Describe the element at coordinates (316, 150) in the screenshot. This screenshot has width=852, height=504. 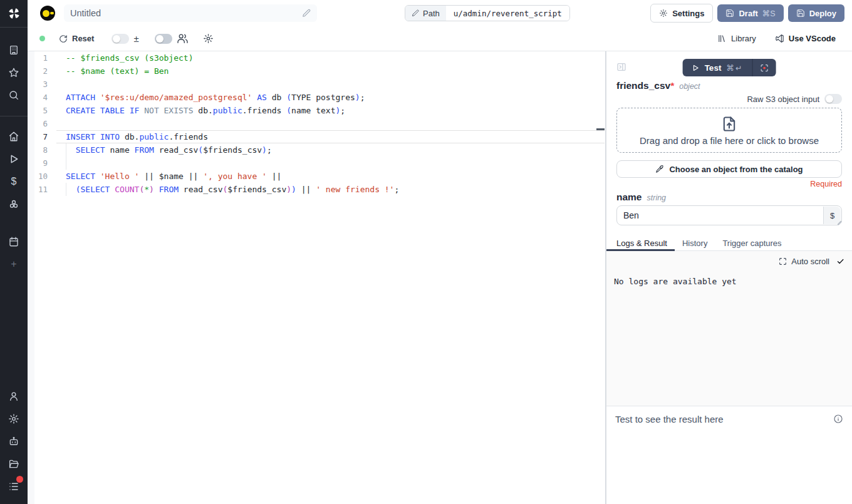
I see `code-line-8: 8 SELECT name FROM read_csv($friends_csv…` at that location.